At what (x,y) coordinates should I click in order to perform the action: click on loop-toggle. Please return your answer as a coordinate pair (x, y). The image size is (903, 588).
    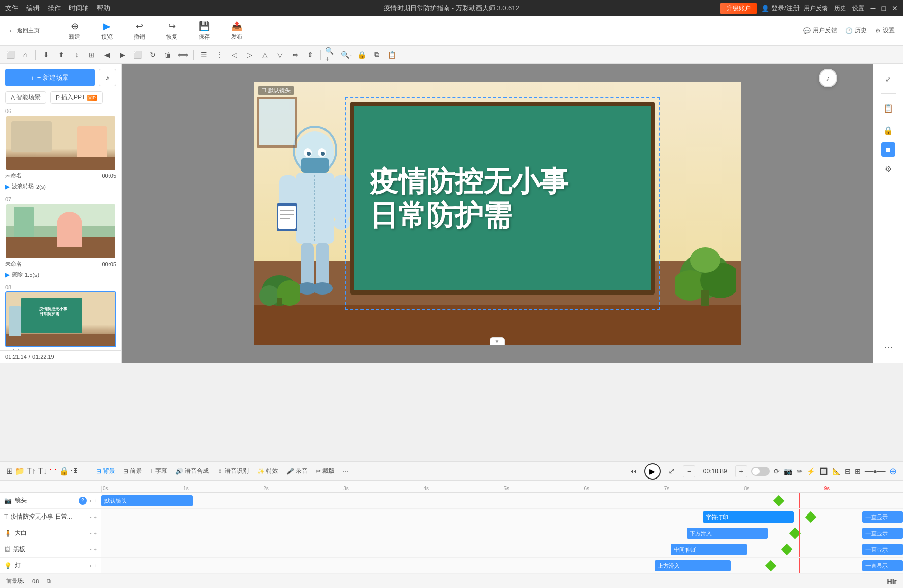
    Looking at the image, I should click on (761, 471).